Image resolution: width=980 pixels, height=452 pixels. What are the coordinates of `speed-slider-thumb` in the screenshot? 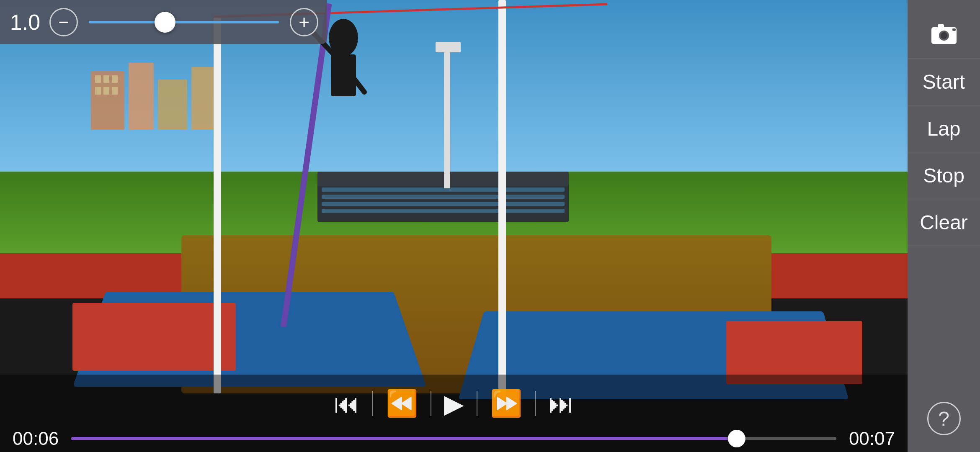 It's located at (165, 22).